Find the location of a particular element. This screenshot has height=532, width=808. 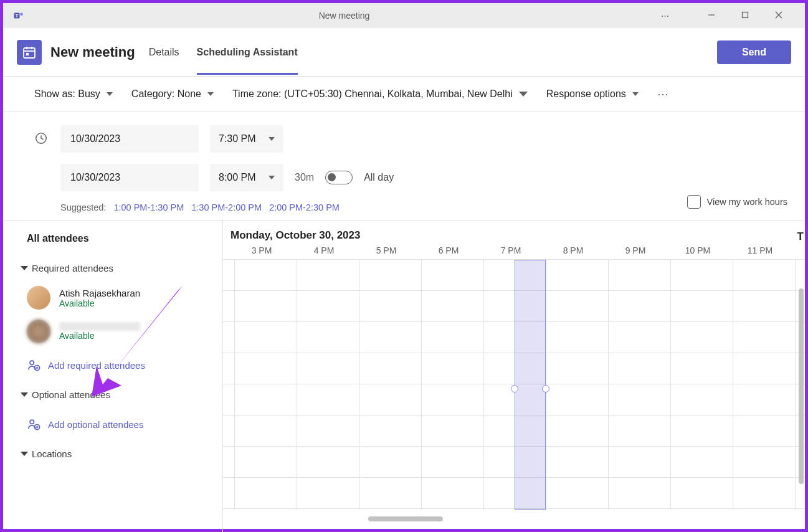

options-more: ⋯ is located at coordinates (663, 94).